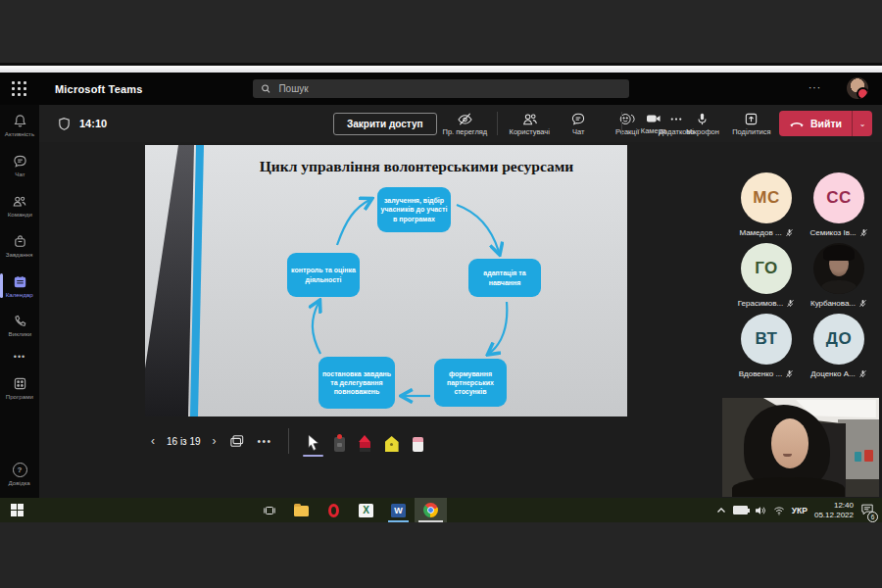  Describe the element at coordinates (398, 511) in the screenshot. I see `word-icon: W` at that location.